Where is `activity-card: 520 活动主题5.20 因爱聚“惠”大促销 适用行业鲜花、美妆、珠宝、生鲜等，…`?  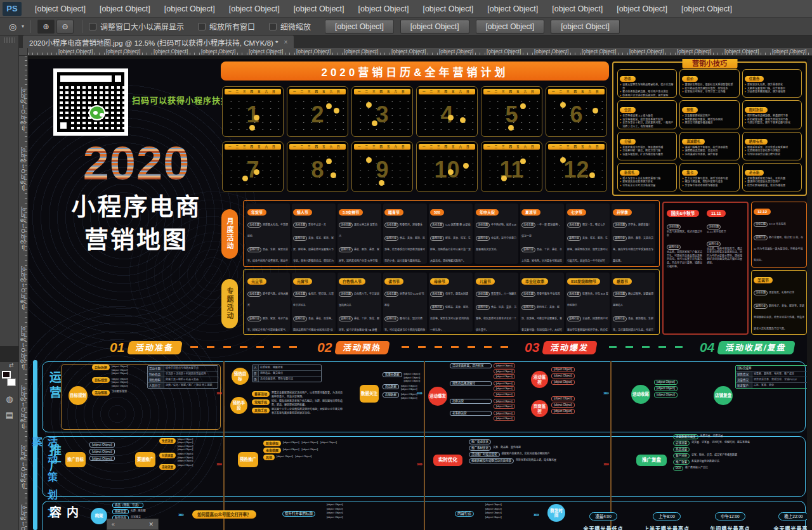 activity-card: 520 活动主题5.20 因爱聚“惠”大促销 适用行业鲜花、美妆、珠宝、生鲜等，… is located at coordinates (450, 233).